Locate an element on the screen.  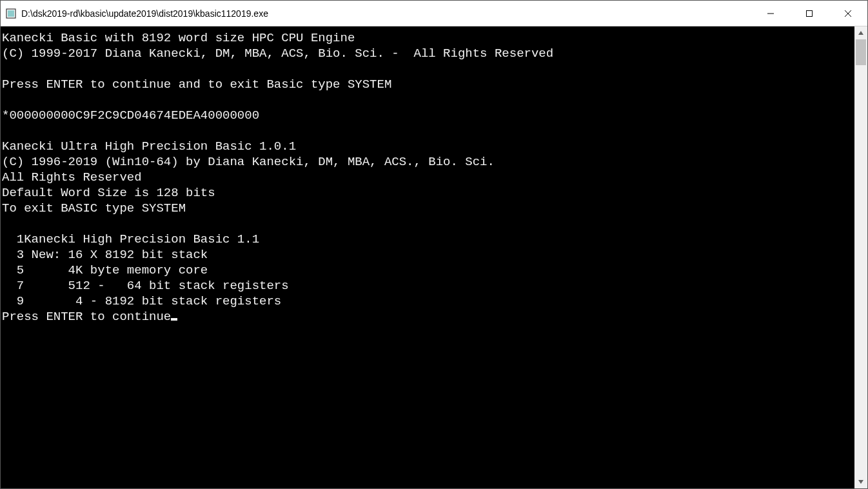
window-controls is located at coordinates (809, 13).